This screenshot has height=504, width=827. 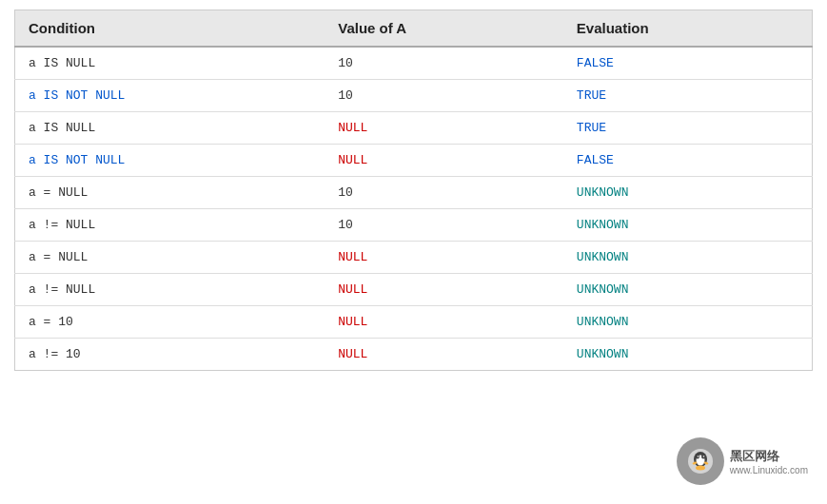 I want to click on table-row: a = NULLNULLUNKNOWN, so click(x=414, y=258).